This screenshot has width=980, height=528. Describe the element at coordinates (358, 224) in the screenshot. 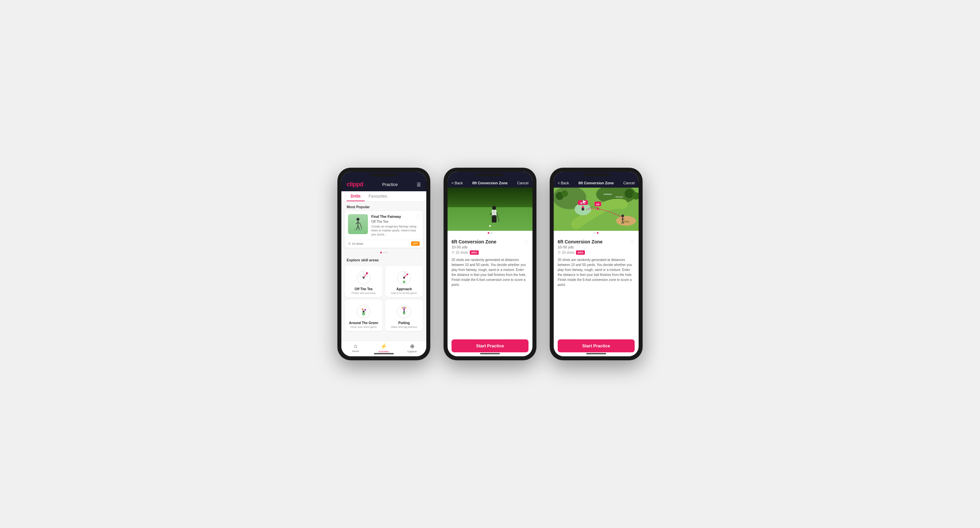

I see `drill-thumbnail` at that location.